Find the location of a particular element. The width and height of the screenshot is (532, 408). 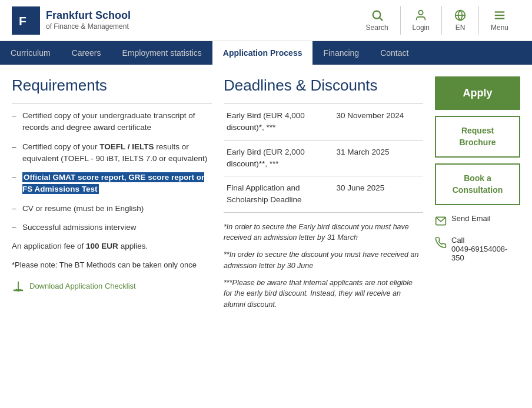

sidebar-actions: Apply Request Brochure Book a Consultati… is located at coordinates (478, 196).